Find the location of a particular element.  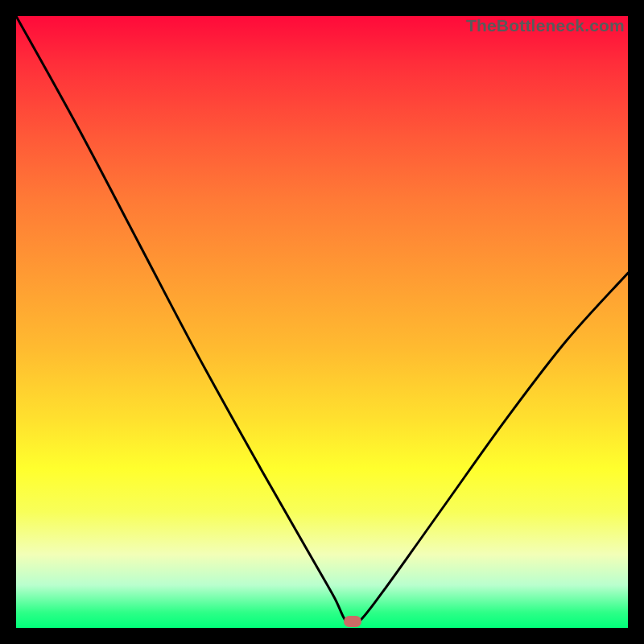

optimal-point-marker is located at coordinates (353, 621).